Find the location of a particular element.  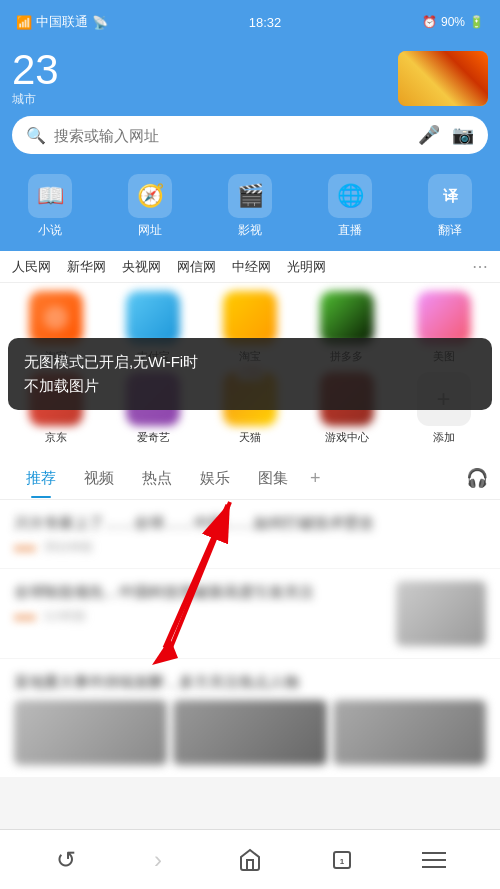

game-label: 游戏中心 is located at coordinates (347, 438).